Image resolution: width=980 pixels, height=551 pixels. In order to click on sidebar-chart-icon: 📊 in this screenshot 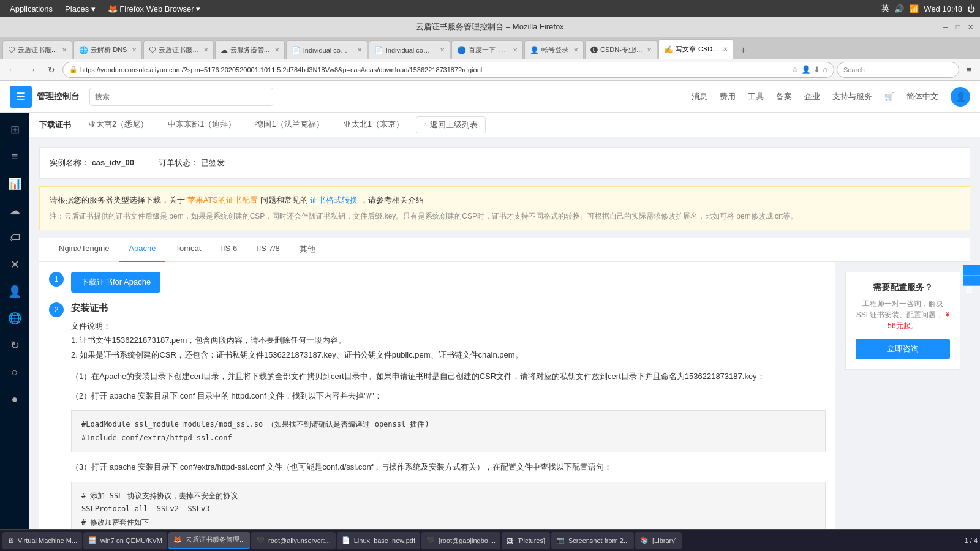, I will do `click(15, 184)`.